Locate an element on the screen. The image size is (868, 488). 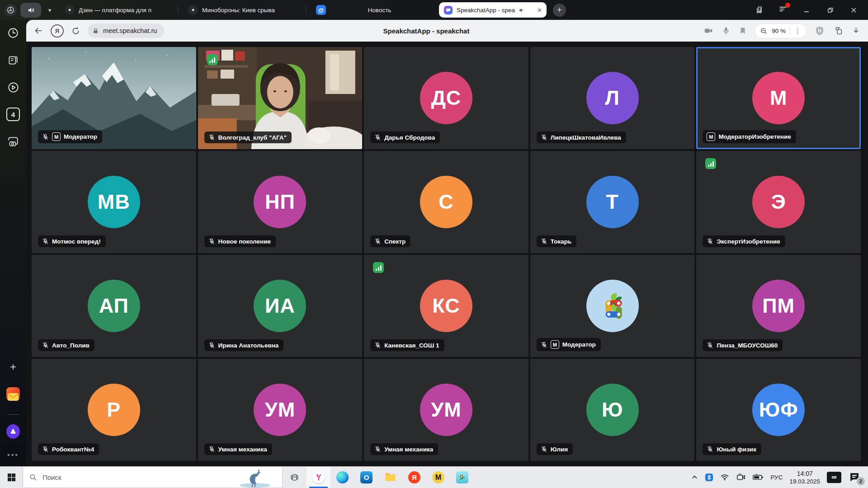
protect-shield-icon is located at coordinates (820, 31).